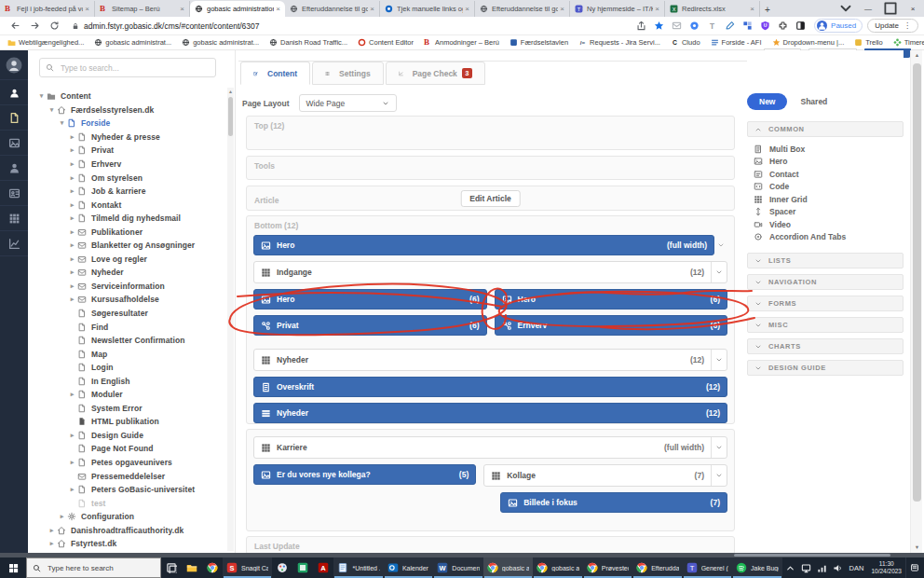 The height and width of the screenshot is (578, 924). Describe the element at coordinates (484, 245) in the screenshot. I see `widget-hero-full: Hero (full width)` at that location.